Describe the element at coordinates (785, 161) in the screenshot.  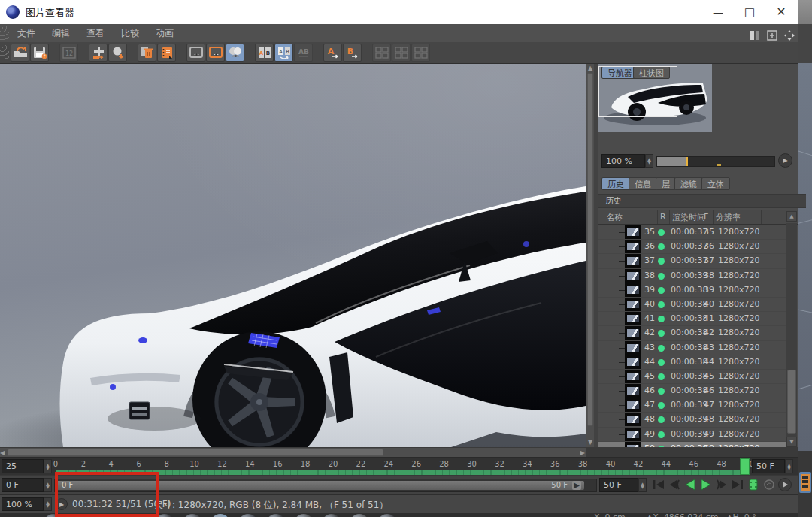
I see `nav-options-button: ▶` at that location.